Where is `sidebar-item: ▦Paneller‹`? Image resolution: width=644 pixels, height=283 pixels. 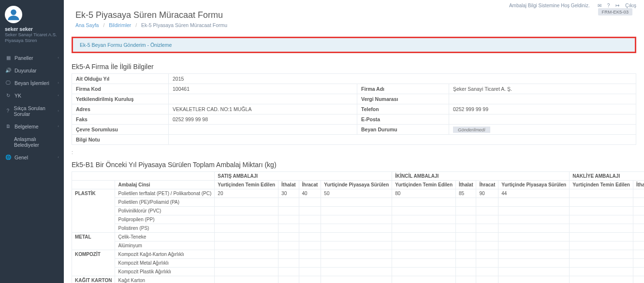 sidebar-item: ▦Paneller‹ is located at coordinates (32, 58).